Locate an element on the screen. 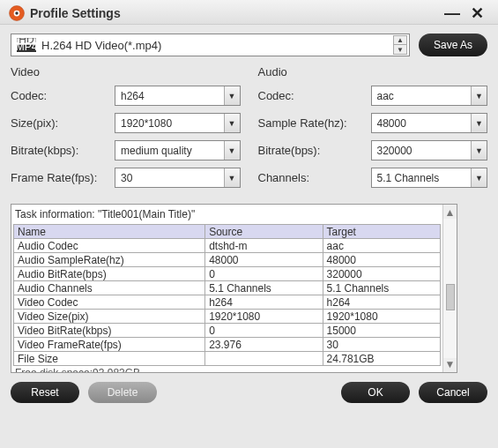 The image size is (498, 448). nav-arrows is located at coordinates (474, 288).